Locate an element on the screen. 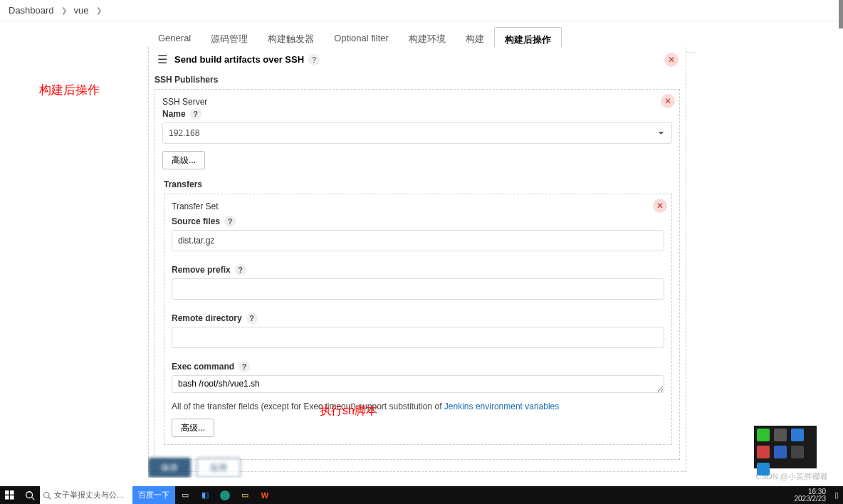 This screenshot has height=504, width=843. remove-prefix-input is located at coordinates (418, 289).